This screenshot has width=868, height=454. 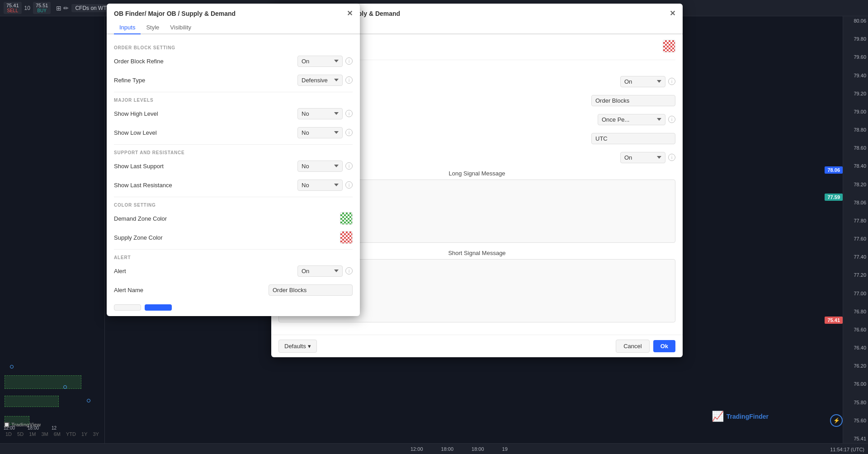 I want to click on bottom-time: 11:54:17 (UTC), so click(x=847, y=449).